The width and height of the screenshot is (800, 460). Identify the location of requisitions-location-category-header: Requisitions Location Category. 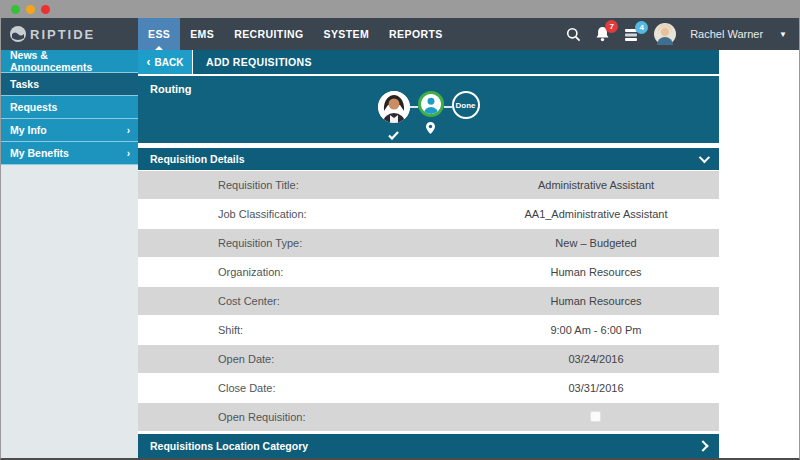
(428, 446).